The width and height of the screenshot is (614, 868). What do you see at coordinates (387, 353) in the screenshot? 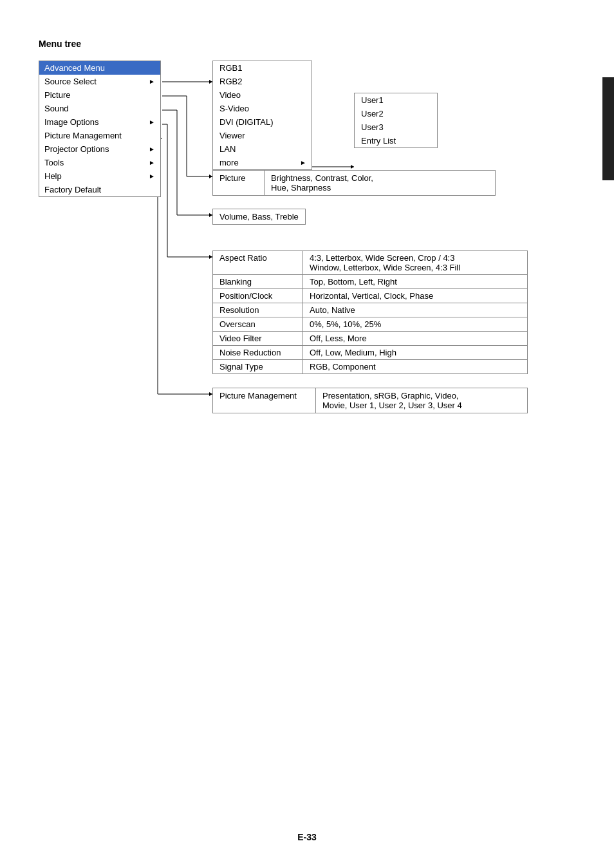
I see `options-value-noise-reduction: Off, Low, Medium, High` at bounding box center [387, 353].